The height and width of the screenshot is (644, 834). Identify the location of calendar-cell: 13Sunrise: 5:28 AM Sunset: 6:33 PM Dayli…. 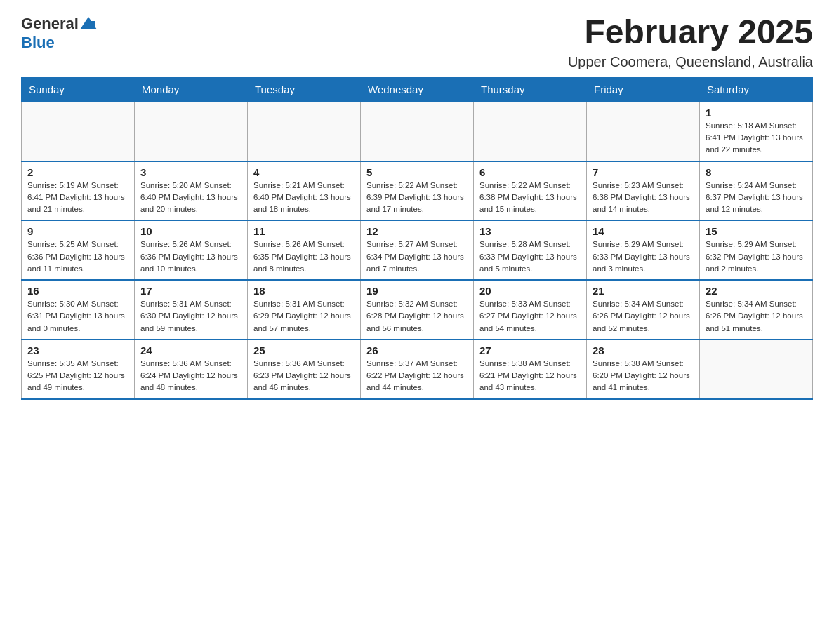
(531, 250).